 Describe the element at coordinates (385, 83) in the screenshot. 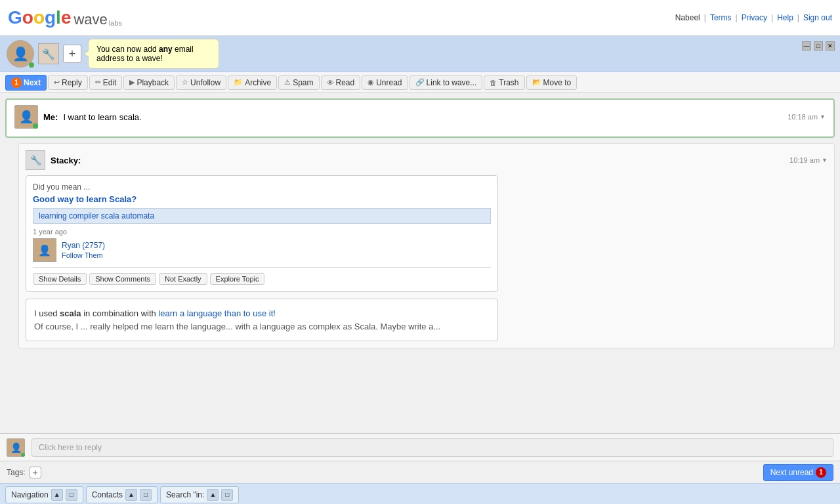

I see `unread-button: ◉ Unread` at that location.